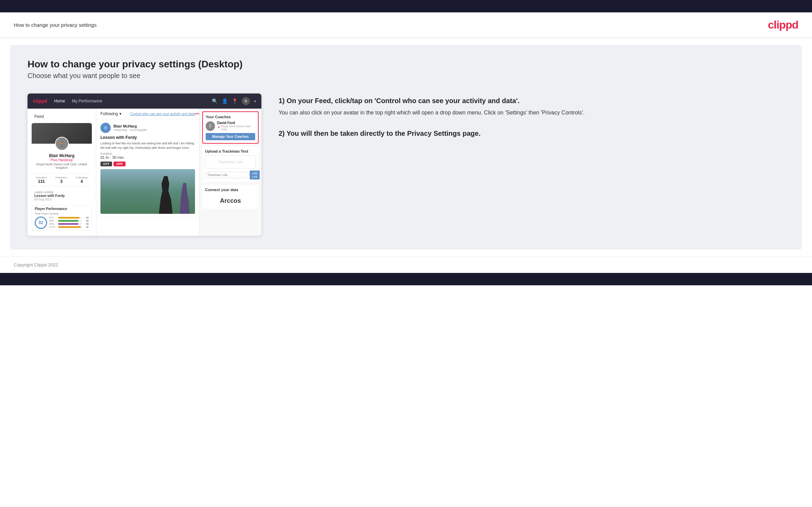  What do you see at coordinates (197, 114) in the screenshot?
I see `arrow-right-icon` at bounding box center [197, 114].